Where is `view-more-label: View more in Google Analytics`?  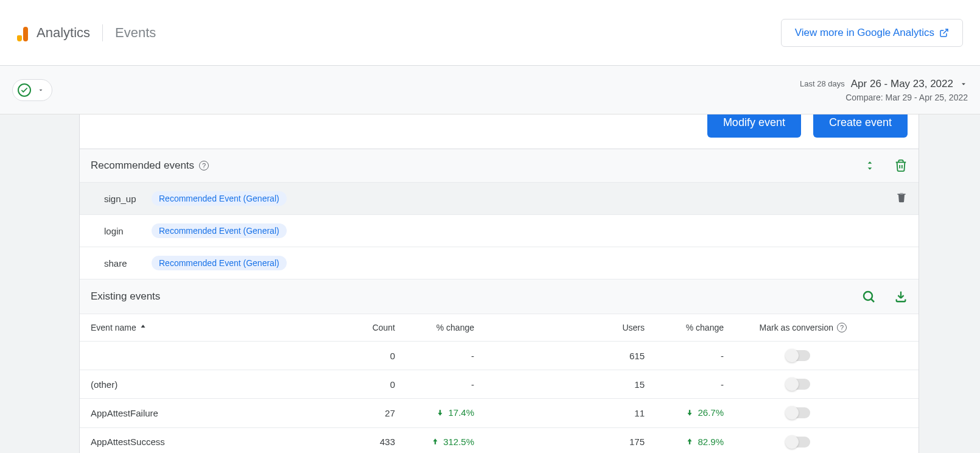
view-more-label: View more in Google Analytics is located at coordinates (864, 33).